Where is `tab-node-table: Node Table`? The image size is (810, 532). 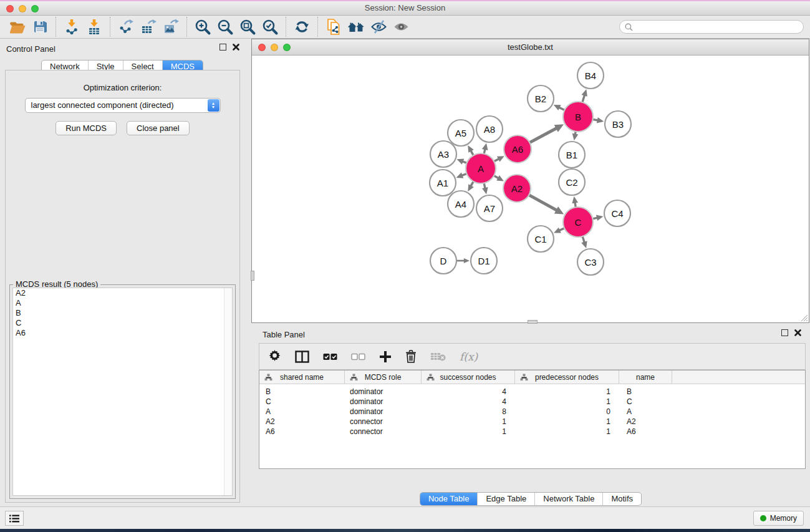
tab-node-table: Node Table is located at coordinates (449, 499).